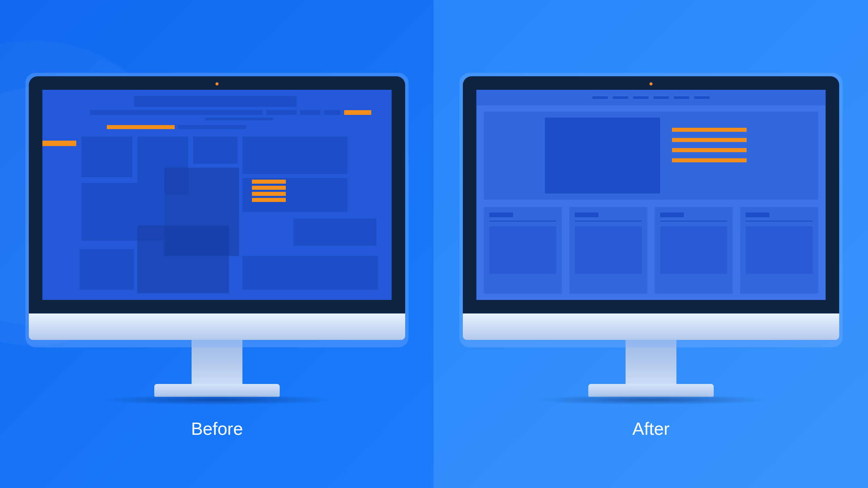 This screenshot has width=868, height=488. Describe the element at coordinates (651, 429) in the screenshot. I see `after-label: After` at that location.